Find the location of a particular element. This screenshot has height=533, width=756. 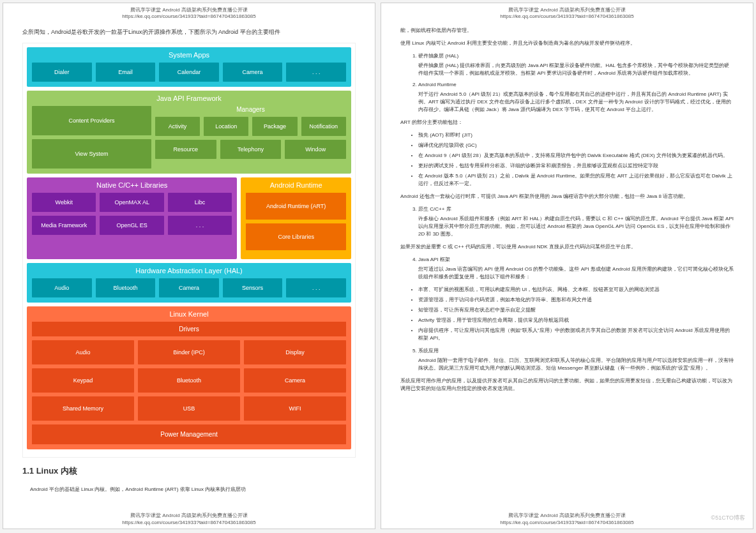

layer-kernel: Linux Kernel Drivers Audio Binder (IPC) … is located at coordinates (189, 378).